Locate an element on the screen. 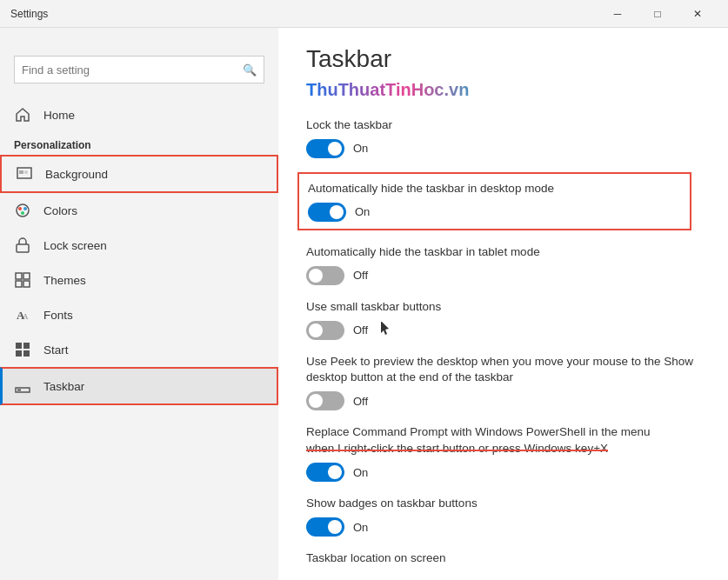  toggle-lock-taskbar-text: On is located at coordinates (360, 148).